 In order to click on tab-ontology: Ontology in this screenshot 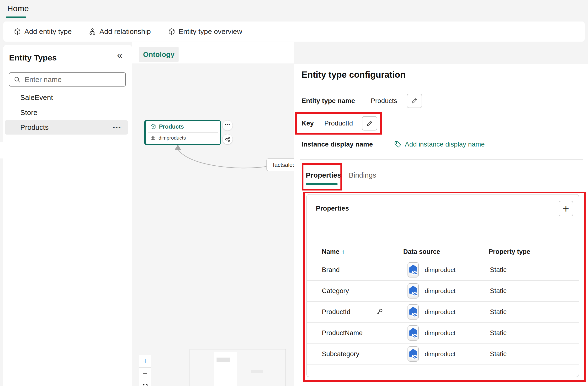, I will do `click(159, 54)`.